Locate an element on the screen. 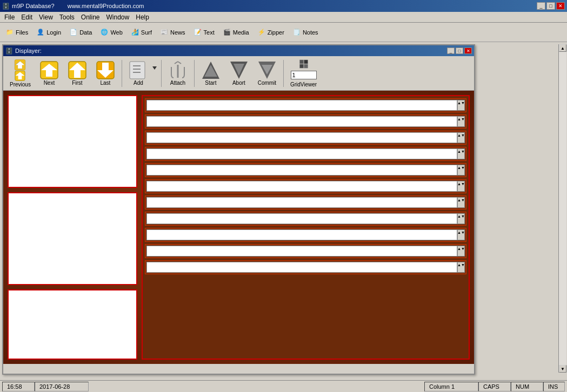 This screenshot has height=392, width=567. commit-label: Commit is located at coordinates (267, 83).